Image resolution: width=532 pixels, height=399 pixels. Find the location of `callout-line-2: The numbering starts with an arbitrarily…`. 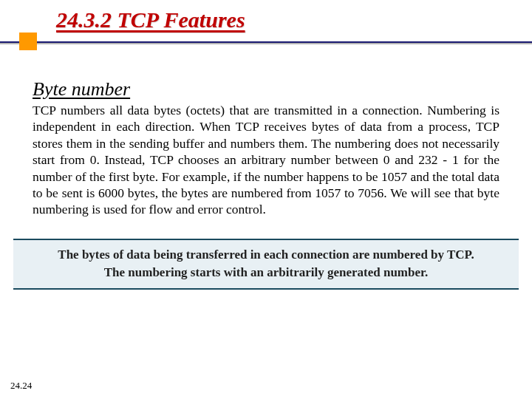

callout-line-2: The numbering starts with an arbitrarily… is located at coordinates (266, 273).